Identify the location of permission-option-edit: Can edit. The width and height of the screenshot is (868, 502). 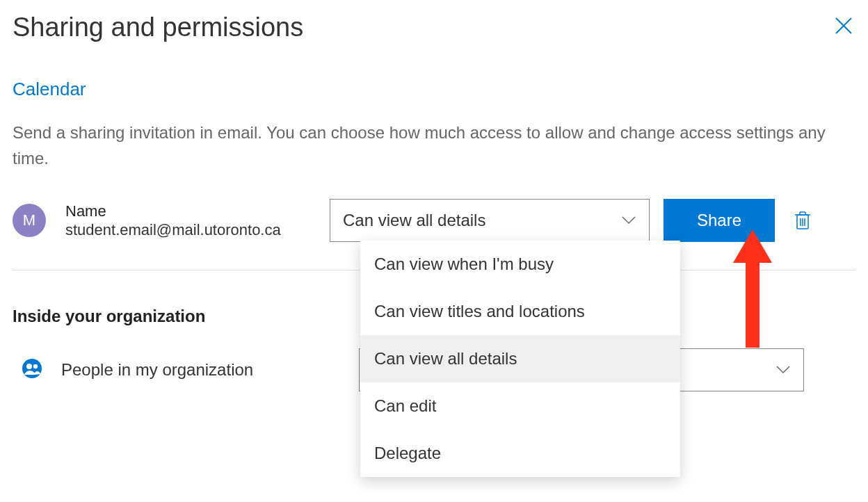
(520, 406).